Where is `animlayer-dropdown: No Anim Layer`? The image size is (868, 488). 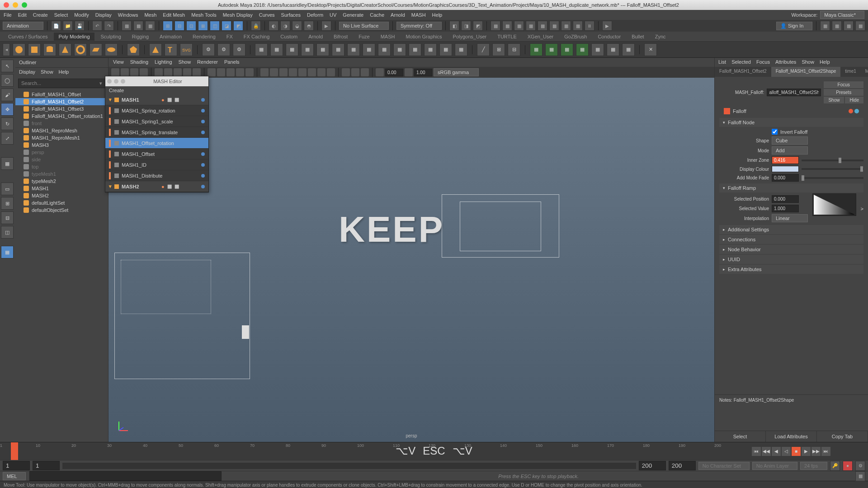
animlayer-dropdown: No Anim Layer is located at coordinates (775, 466).